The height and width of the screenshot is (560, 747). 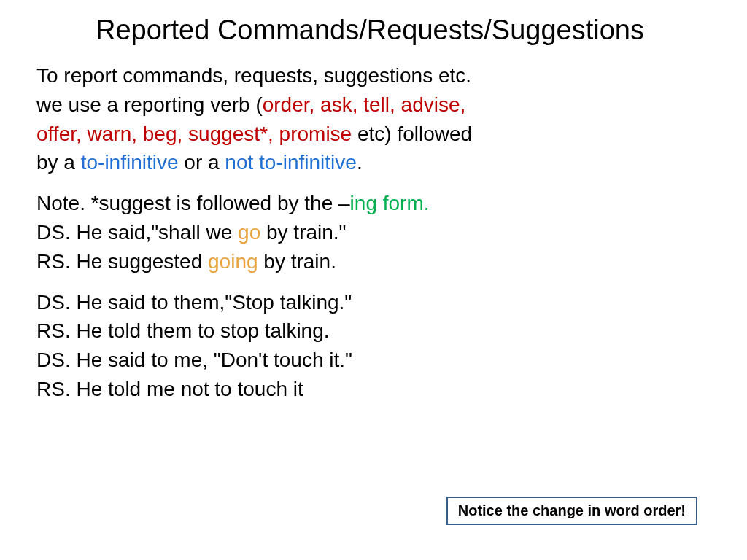 I want to click on note-block: Note. *suggest is followed by the –ing f…, so click(x=370, y=232).